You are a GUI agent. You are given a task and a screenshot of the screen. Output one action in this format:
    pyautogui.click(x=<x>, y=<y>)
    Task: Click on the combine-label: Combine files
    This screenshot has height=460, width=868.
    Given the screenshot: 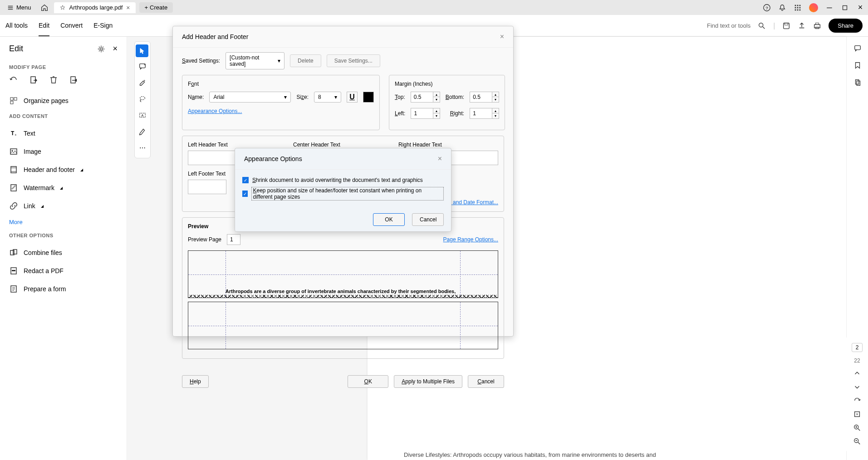 What is the action you would take?
    pyautogui.click(x=43, y=253)
    